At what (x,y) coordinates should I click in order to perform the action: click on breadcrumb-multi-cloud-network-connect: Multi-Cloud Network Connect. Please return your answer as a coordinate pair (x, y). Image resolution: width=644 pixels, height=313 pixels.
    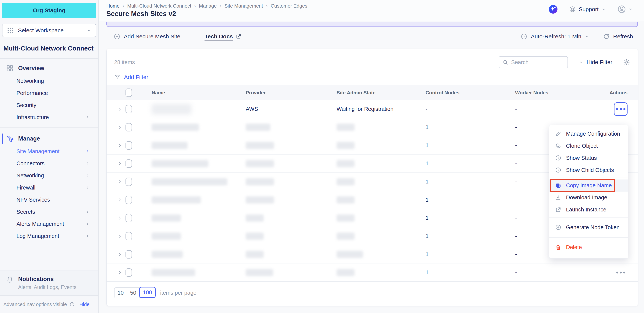
    Looking at the image, I should click on (159, 6).